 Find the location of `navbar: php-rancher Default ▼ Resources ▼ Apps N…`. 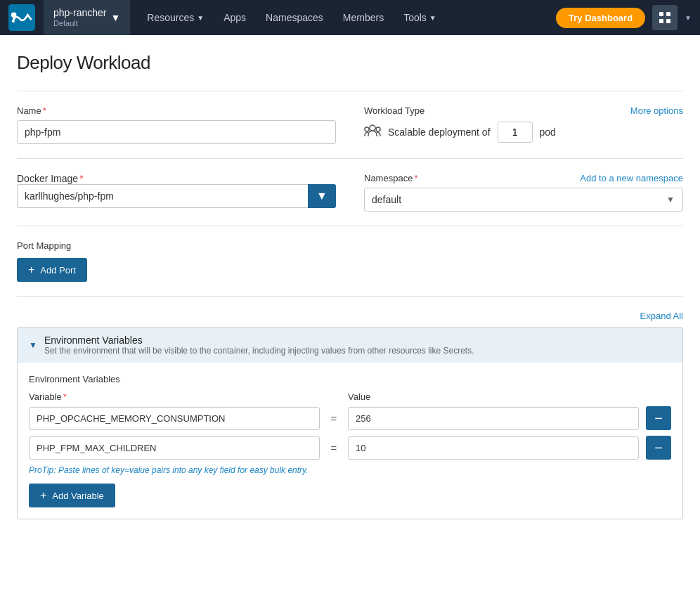

navbar: php-rancher Default ▼ Resources ▼ Apps N… is located at coordinates (350, 18).